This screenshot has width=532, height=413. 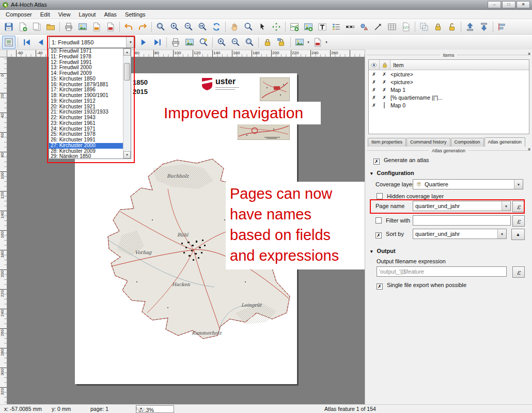 What do you see at coordinates (127, 103) in the screenshot?
I see `dropdown-scrollbar: ▲ ▼` at bounding box center [127, 103].